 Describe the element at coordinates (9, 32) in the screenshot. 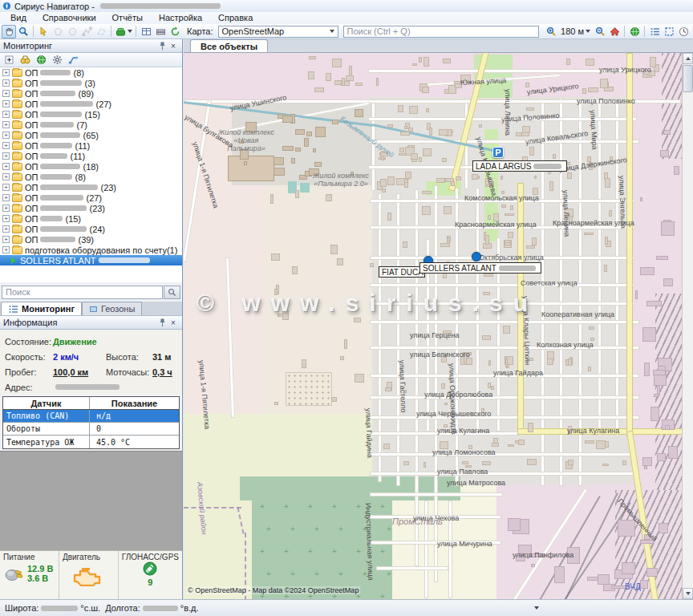

I see `pan-tool-button` at that location.